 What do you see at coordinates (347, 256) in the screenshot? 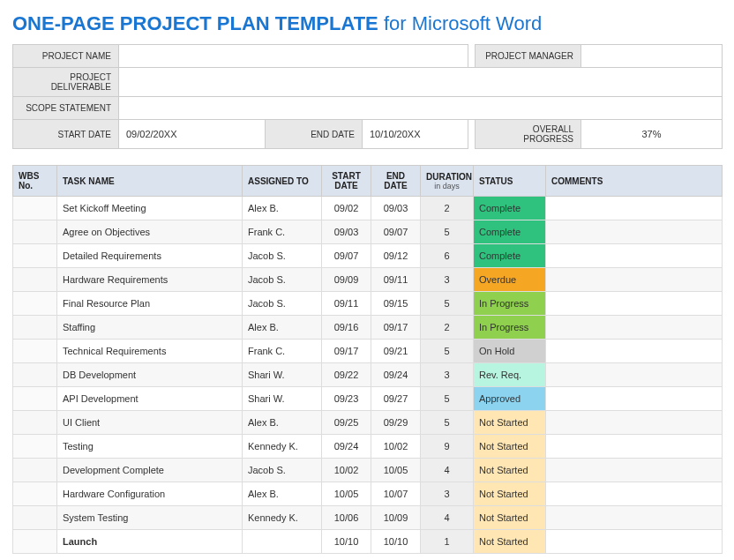
I see `cell-start: 09/07` at bounding box center [347, 256].